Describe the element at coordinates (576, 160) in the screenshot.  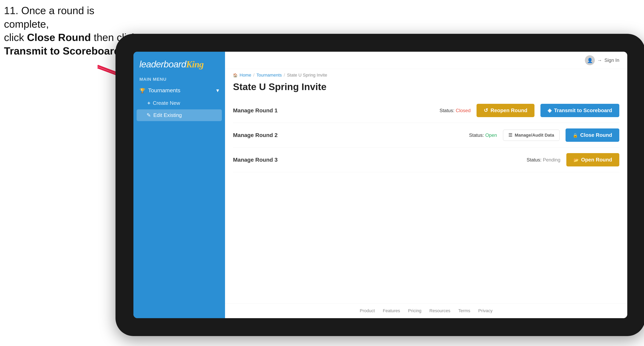
I see `open-icon` at that location.